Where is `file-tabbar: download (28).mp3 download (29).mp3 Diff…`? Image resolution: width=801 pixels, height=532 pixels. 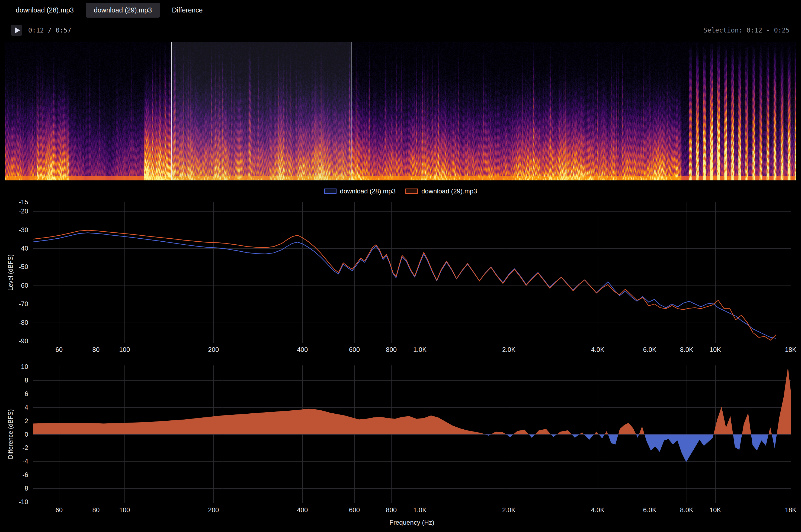 file-tabbar: download (28).mp3 download (29).mp3 Diff… is located at coordinates (109, 10).